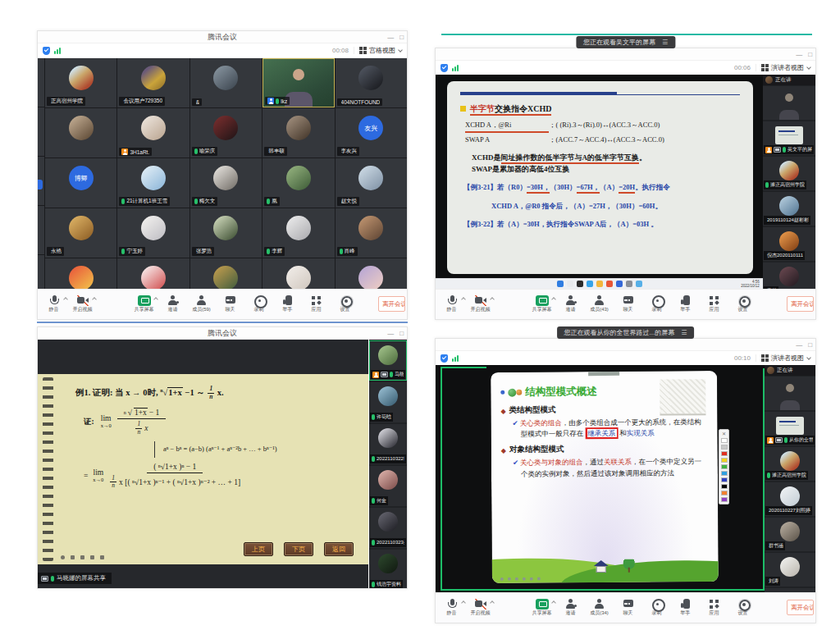 Image resolution: width=840 pixels, height=630 pixels. I want to click on participant-tile: 凰, so click(299, 183).